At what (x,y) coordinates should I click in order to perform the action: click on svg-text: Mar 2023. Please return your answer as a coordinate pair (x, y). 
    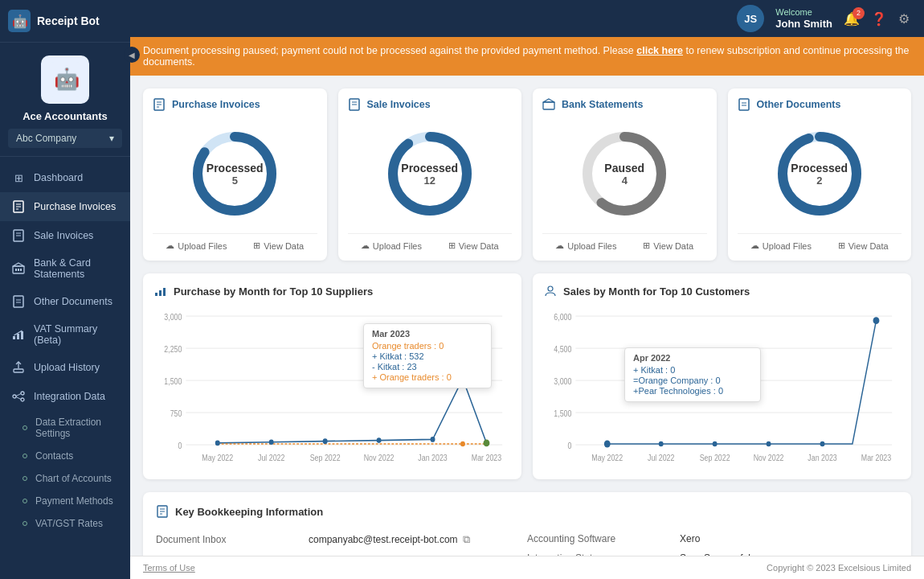
    Looking at the image, I should click on (487, 458).